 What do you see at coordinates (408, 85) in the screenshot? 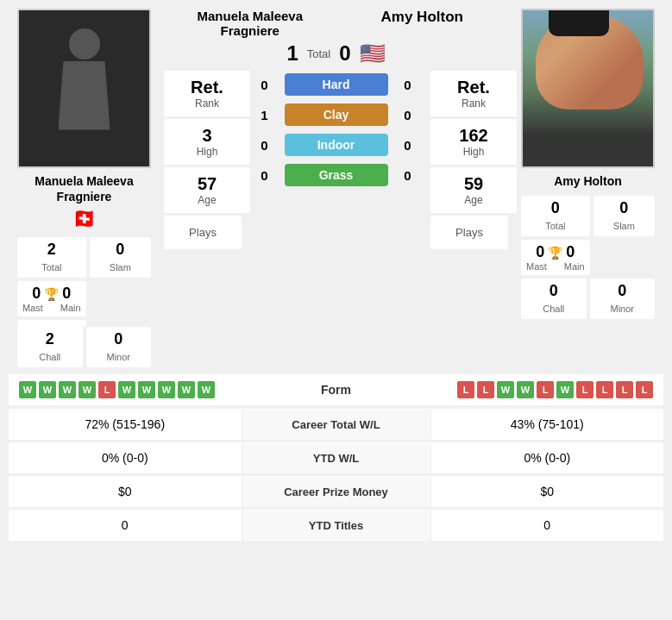
I see `p2-hard-score: 0` at bounding box center [408, 85].